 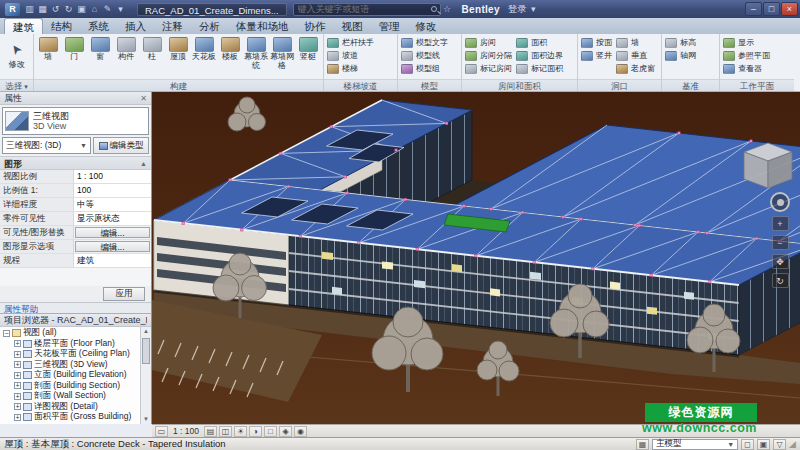 What do you see at coordinates (262, 26) in the screenshot?
I see `tab-massing-site: 体量和场地` at bounding box center [262, 26].